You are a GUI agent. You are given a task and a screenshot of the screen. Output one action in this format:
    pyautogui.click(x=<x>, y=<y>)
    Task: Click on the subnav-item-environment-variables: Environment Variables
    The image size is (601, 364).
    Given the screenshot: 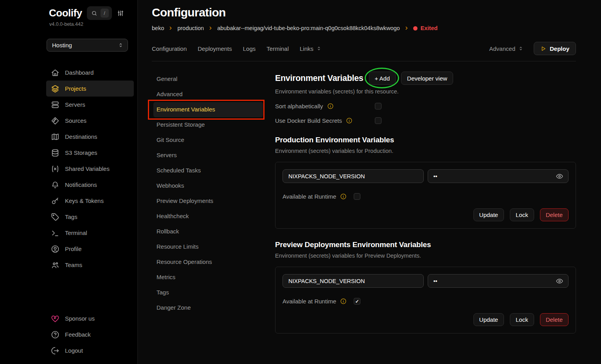 What is the action you would take?
    pyautogui.click(x=208, y=109)
    